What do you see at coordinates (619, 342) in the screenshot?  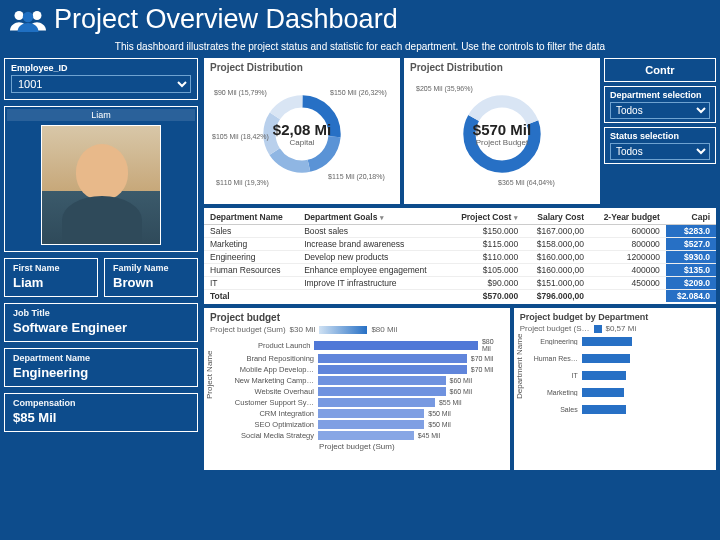 I see `bar-row: Engineering` at bounding box center [619, 342].